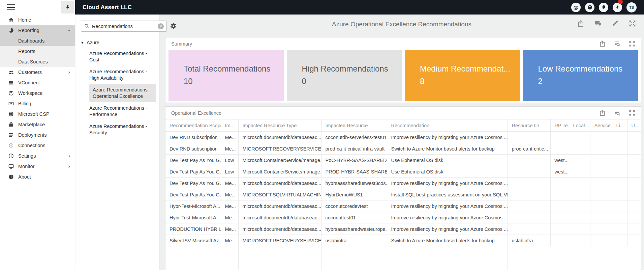 This screenshot has height=270, width=644. What do you see at coordinates (403, 137) in the screenshot?
I see `table-row: Dev RND subscription Me... microsoft.doc…` at bounding box center [403, 137].